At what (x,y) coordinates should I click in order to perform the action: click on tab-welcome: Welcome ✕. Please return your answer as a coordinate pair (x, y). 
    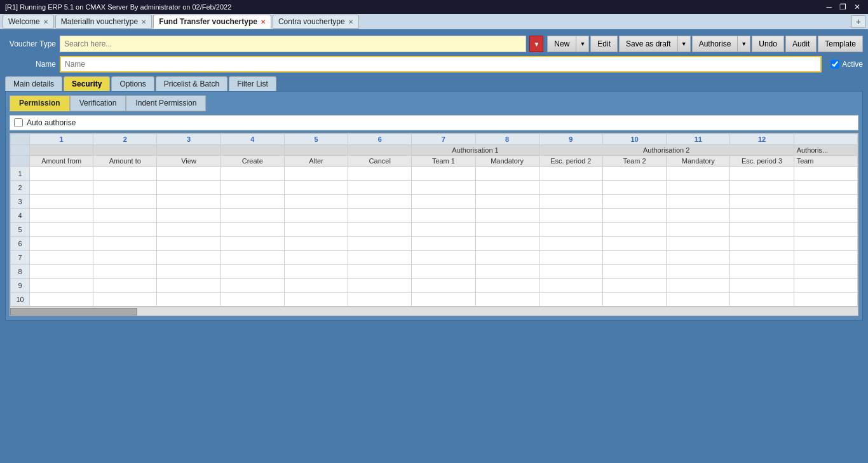
    Looking at the image, I should click on (28, 22).